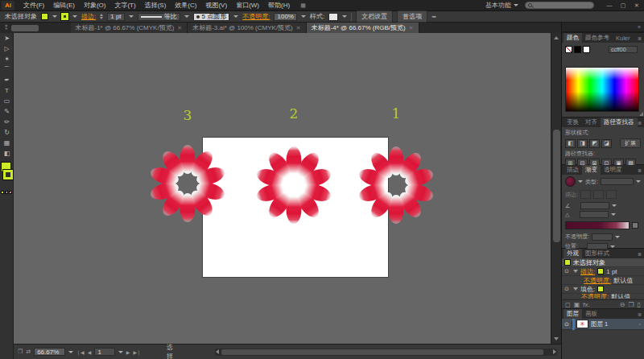 The height and width of the screenshot is (359, 644). What do you see at coordinates (609, 6) in the screenshot?
I see `minimize-button: —` at bounding box center [609, 6].